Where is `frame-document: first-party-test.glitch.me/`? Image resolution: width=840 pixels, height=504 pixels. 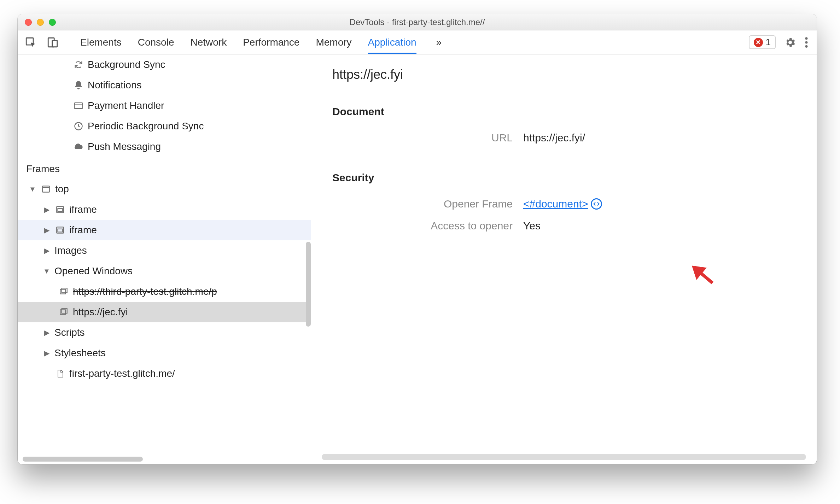
frame-document: first-party-test.glitch.me/ is located at coordinates (164, 374).